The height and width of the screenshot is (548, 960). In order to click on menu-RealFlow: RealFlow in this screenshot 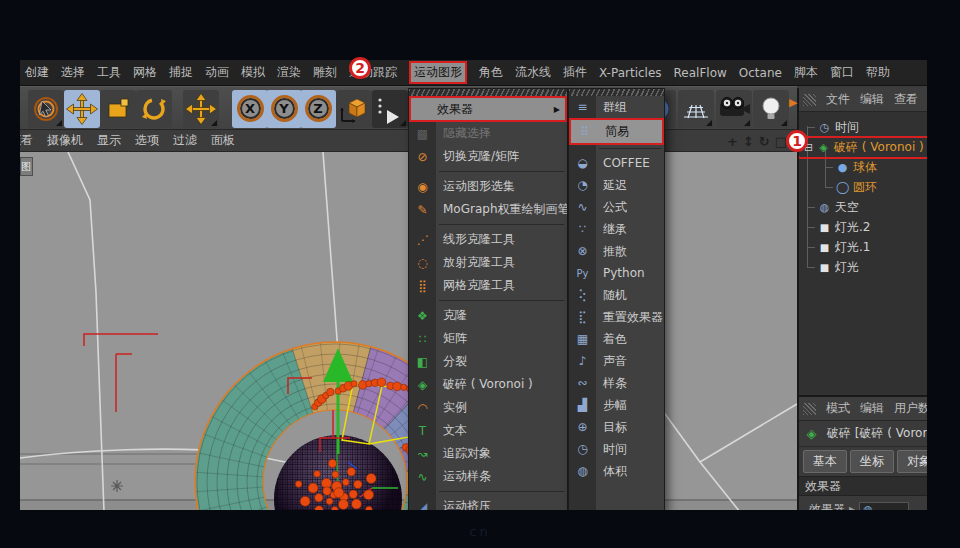, I will do `click(700, 73)`.